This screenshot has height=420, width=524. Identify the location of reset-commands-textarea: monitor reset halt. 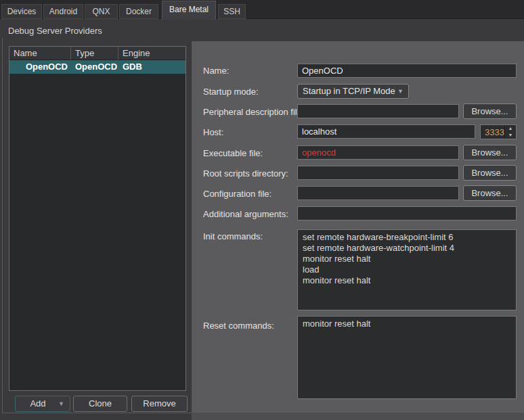
(407, 357).